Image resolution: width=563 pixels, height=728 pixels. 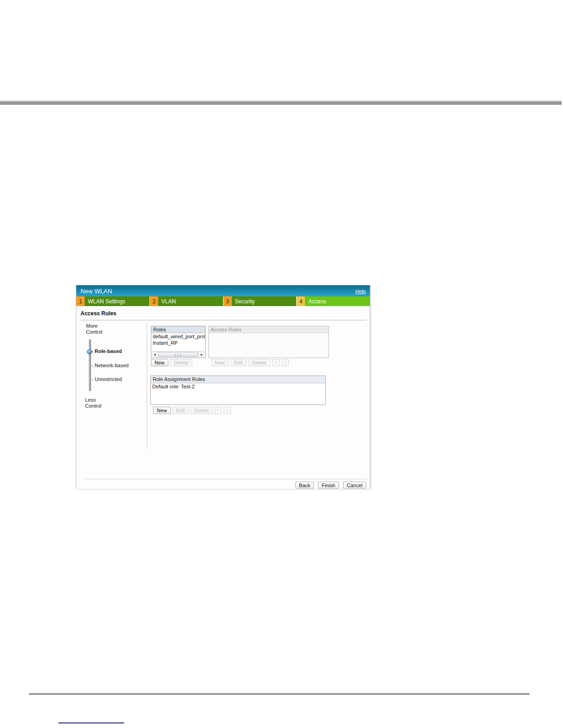 I want to click on role-assignment-panel: Role Assignment Rules Default role: Test…, so click(x=238, y=390).